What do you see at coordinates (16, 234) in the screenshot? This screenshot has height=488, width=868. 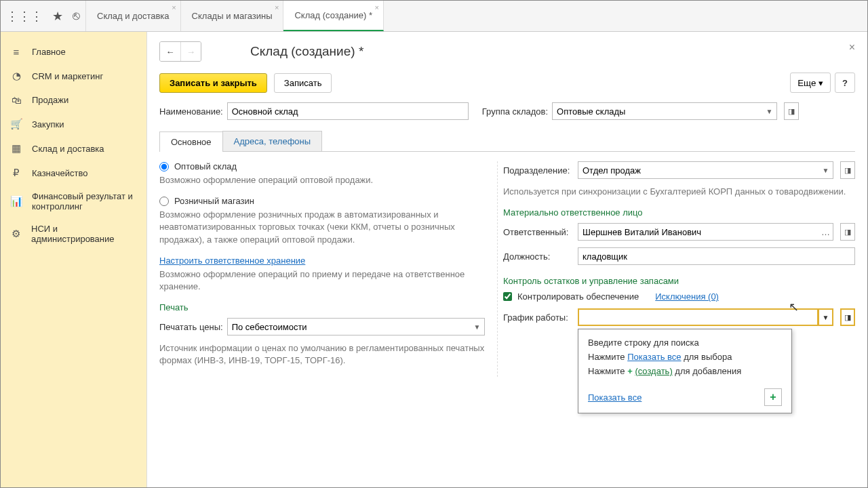 I see `gear-icon: ⚙` at bounding box center [16, 234].